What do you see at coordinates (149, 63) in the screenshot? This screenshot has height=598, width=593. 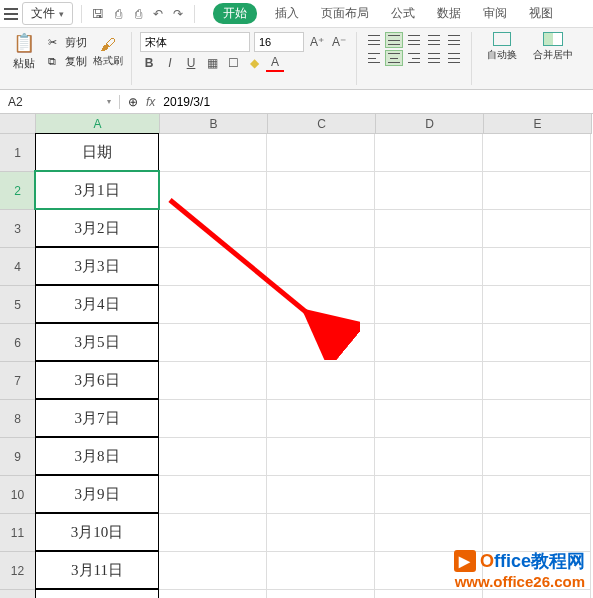 I see `bold-button: B` at bounding box center [149, 63].